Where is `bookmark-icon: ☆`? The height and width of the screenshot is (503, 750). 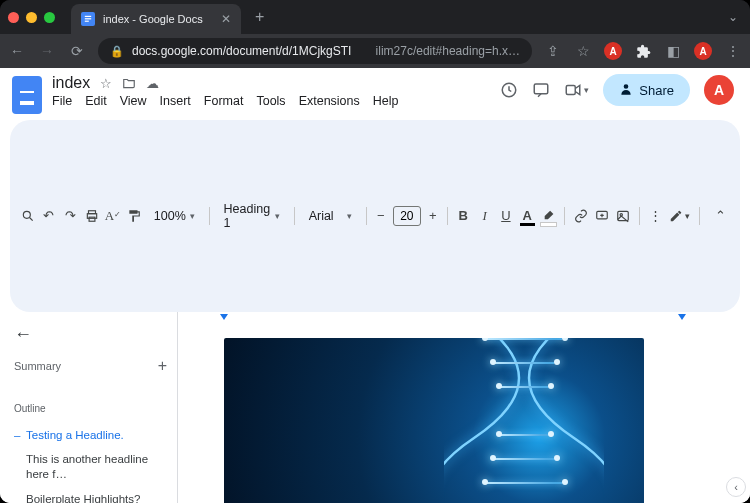 bookmark-icon: ☆ is located at coordinates (583, 51).